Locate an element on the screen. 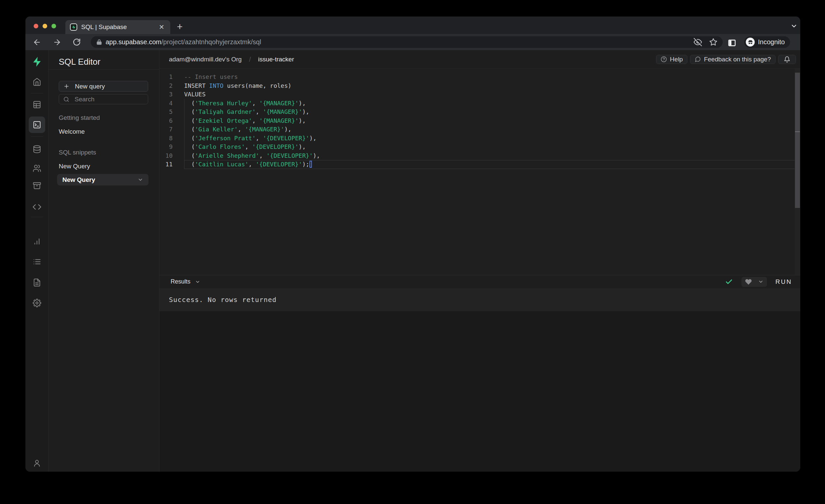  code-line: ('Carlo Flores', '{DEVELOPER}'), is located at coordinates (492, 147).